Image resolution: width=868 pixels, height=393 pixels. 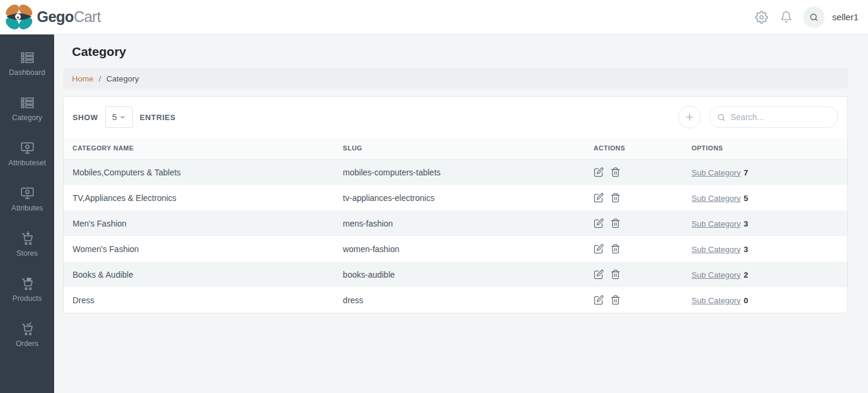 I want to click on sidebar-item-label: Stores, so click(x=27, y=253).